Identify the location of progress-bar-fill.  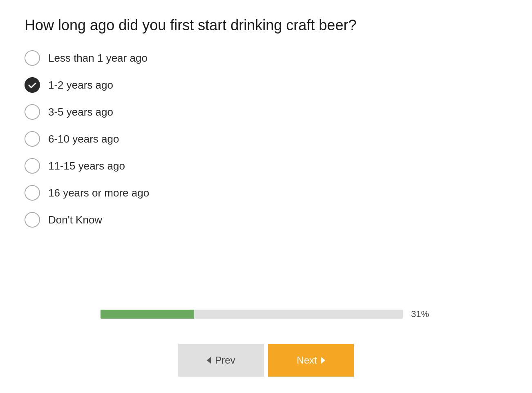
(147, 314).